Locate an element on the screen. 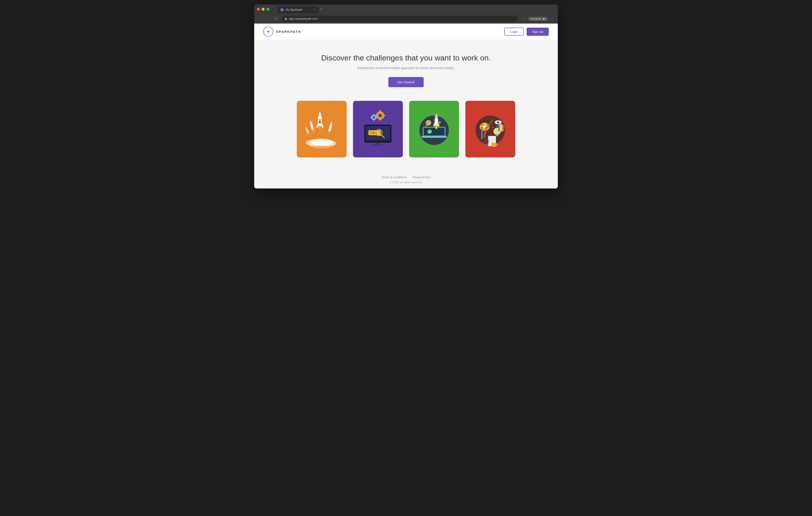 The width and height of the screenshot is (812, 516). browser-menu-icon: ⋮ is located at coordinates (552, 19).